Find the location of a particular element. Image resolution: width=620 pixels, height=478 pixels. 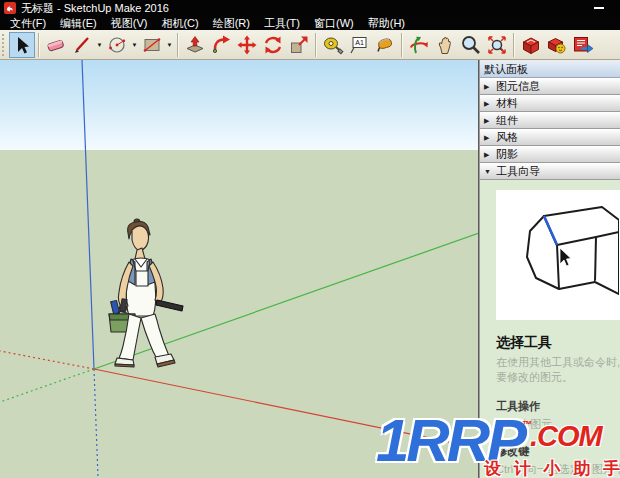

instructor-pane: 选择工具 在使用其他工具或命令时, 要修改的图元。 工具操作 1. 点击图元。 … is located at coordinates (550, 329).